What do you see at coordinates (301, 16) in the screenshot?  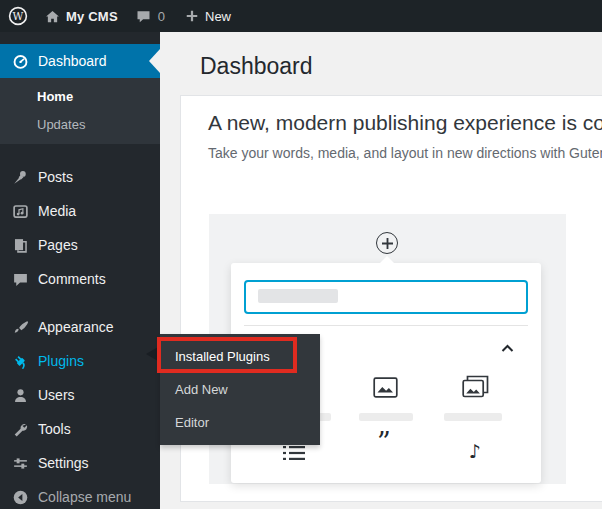 I see `admin-bar: W My CMS 0 New` at bounding box center [301, 16].